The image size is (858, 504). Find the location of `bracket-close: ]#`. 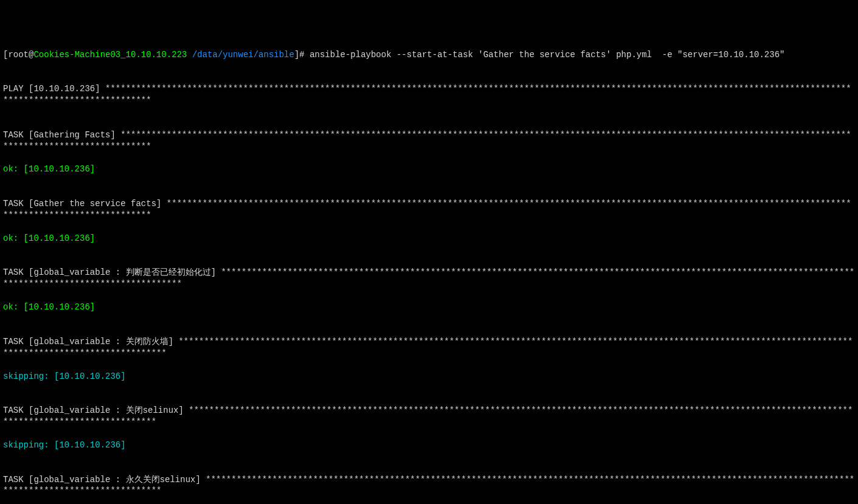

bracket-close: ]# is located at coordinates (302, 55).